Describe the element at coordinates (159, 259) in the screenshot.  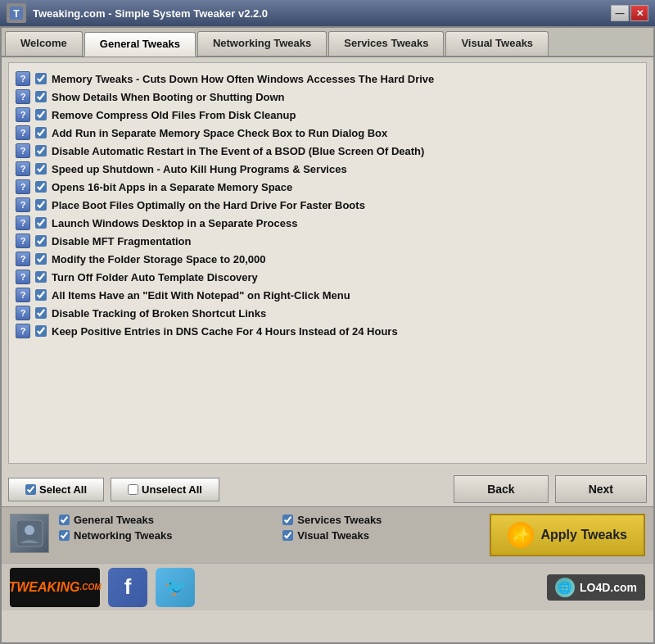
I see `tweak-label-11: Modify the Folder Storage Space to 20,00…` at that location.